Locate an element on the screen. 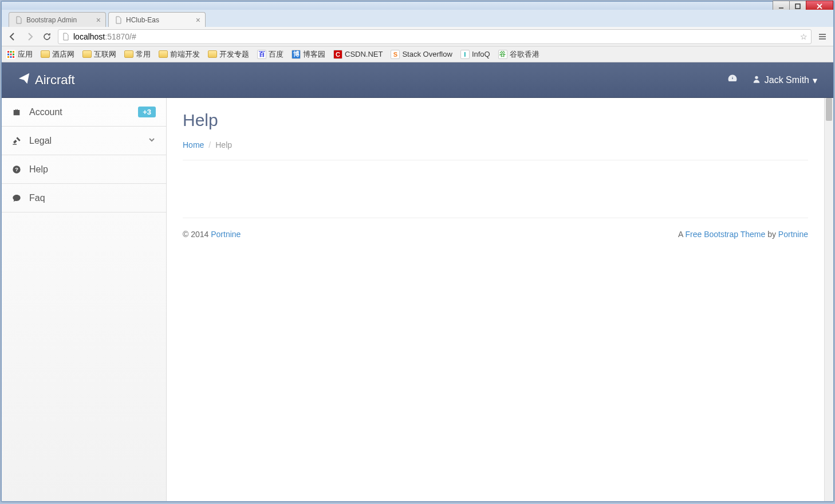  sidebar-item-faq: Faq is located at coordinates (84, 198).